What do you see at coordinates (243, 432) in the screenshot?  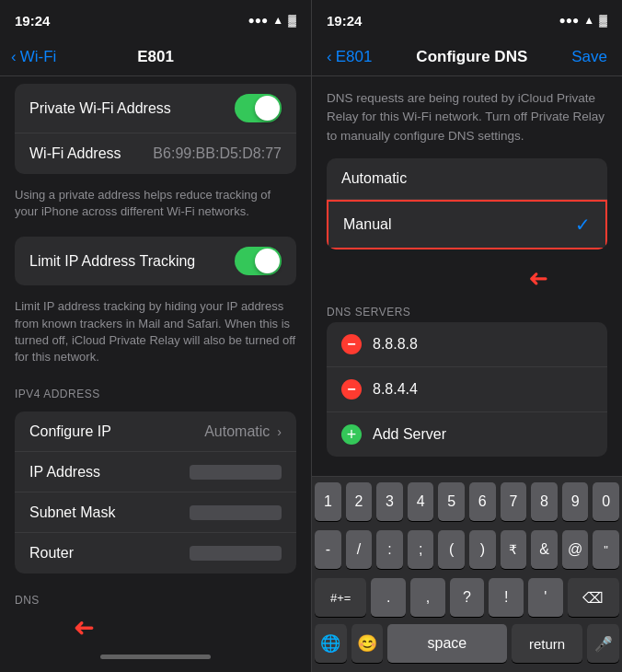 I see `configure-ip-value: Automatic ›` at bounding box center [243, 432].